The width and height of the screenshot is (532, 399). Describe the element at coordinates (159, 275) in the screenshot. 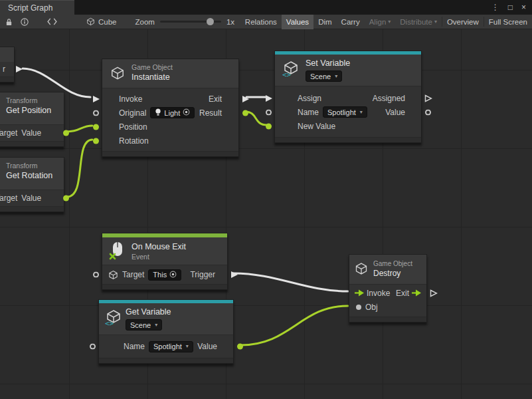

I see `object-field-value: This` at that location.